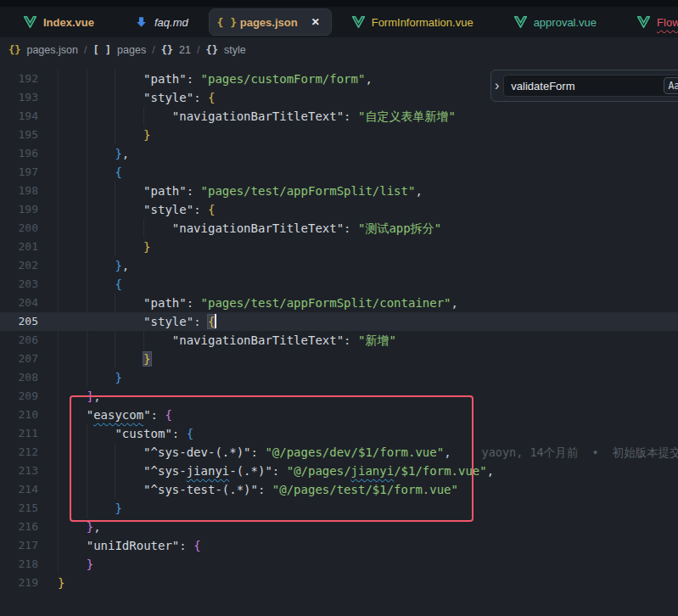  What do you see at coordinates (118, 172) in the screenshot?
I see `token: {` at bounding box center [118, 172].